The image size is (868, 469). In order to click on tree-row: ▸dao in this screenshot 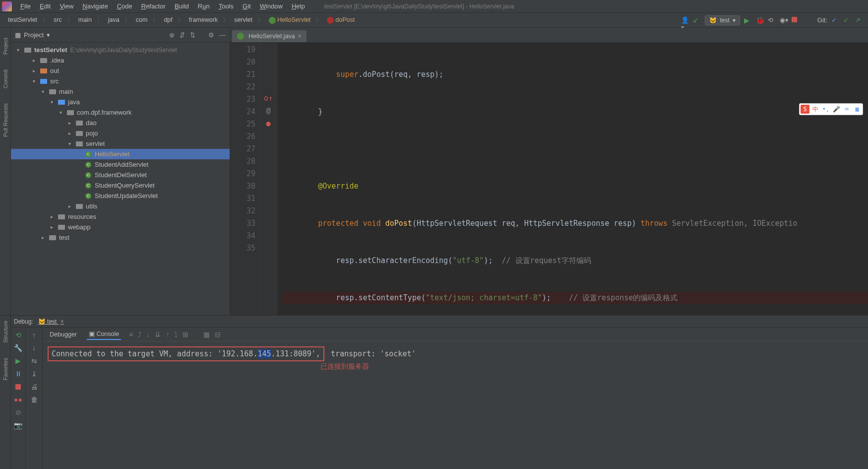, I will do `click(120, 123)`.